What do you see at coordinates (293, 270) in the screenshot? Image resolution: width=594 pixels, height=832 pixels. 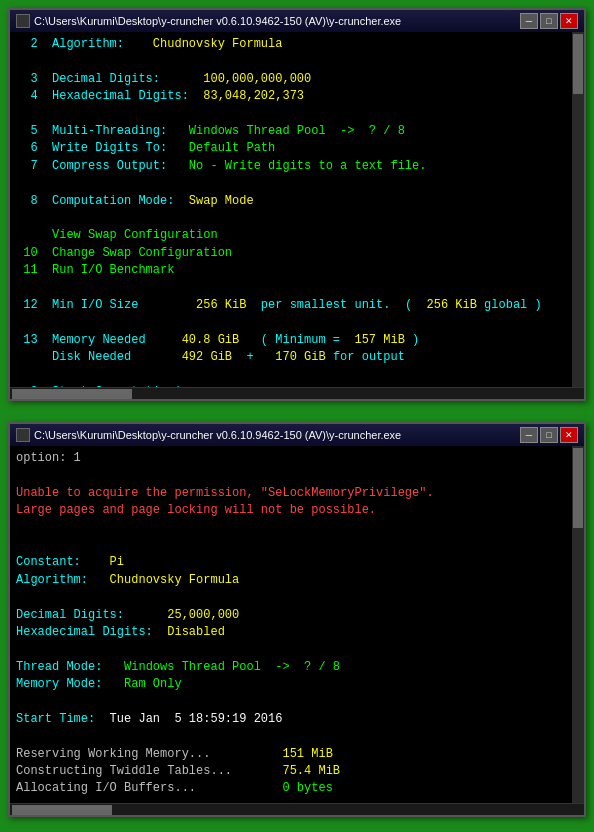 I see `console-line: 11 Run I/O Benchmark` at bounding box center [293, 270].